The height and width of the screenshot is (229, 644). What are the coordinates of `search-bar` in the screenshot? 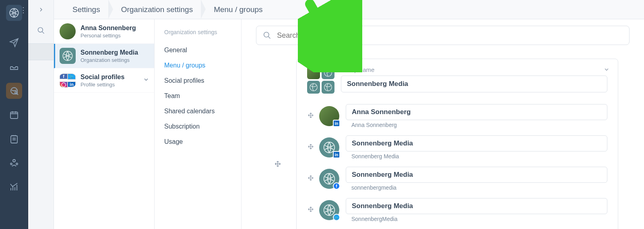 It's located at (443, 35).